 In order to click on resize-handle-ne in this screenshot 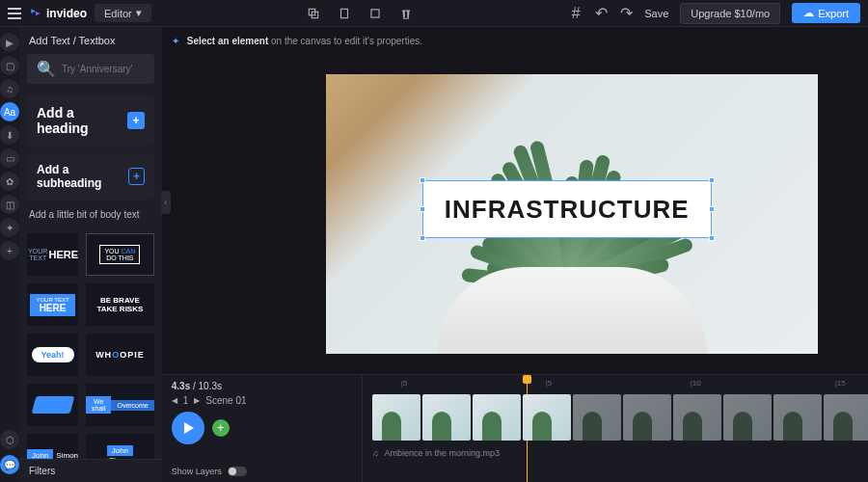, I will do `click(712, 180)`.